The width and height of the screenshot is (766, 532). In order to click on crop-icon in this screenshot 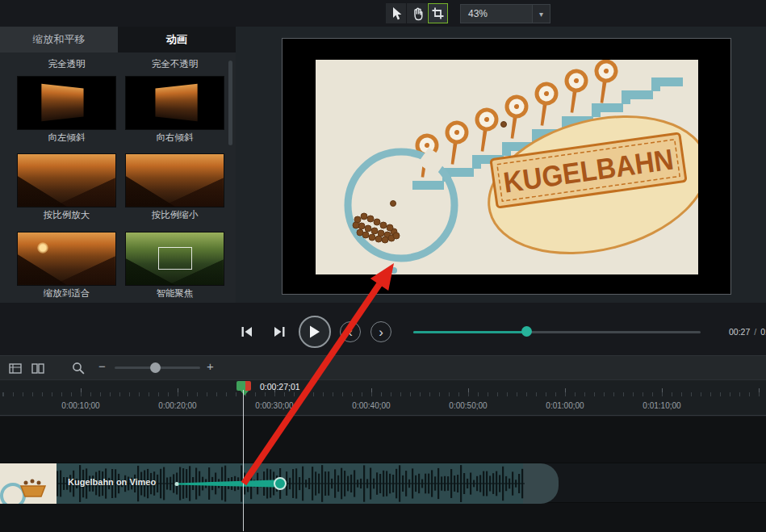, I will do `click(437, 13)`.